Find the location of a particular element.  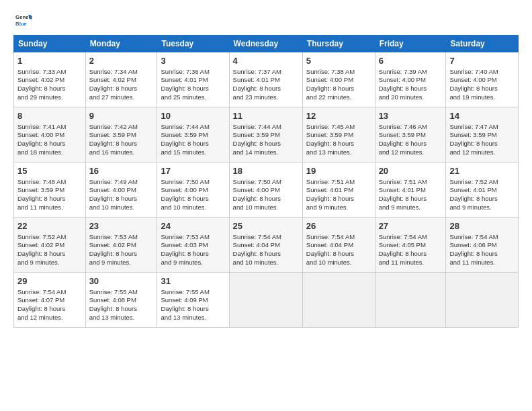

day-info-line: Sunset: 4:05 PM is located at coordinates (402, 244).